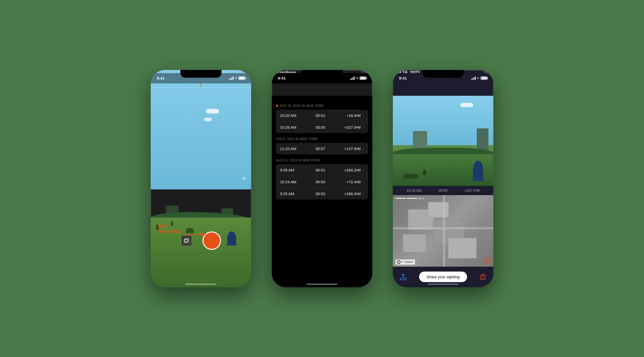 This screenshot has width=644, height=357. What do you see at coordinates (363, 149) in the screenshot?
I see `chevron-icon-3: ›` at bounding box center [363, 149].